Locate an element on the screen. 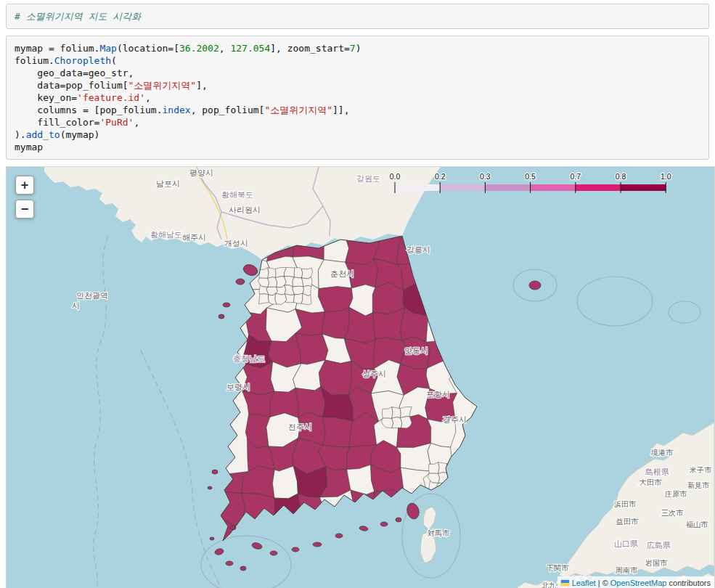 This screenshot has width=715, height=588. code-token: # 소멸위기지역 지도 시각화 is located at coordinates (78, 16).